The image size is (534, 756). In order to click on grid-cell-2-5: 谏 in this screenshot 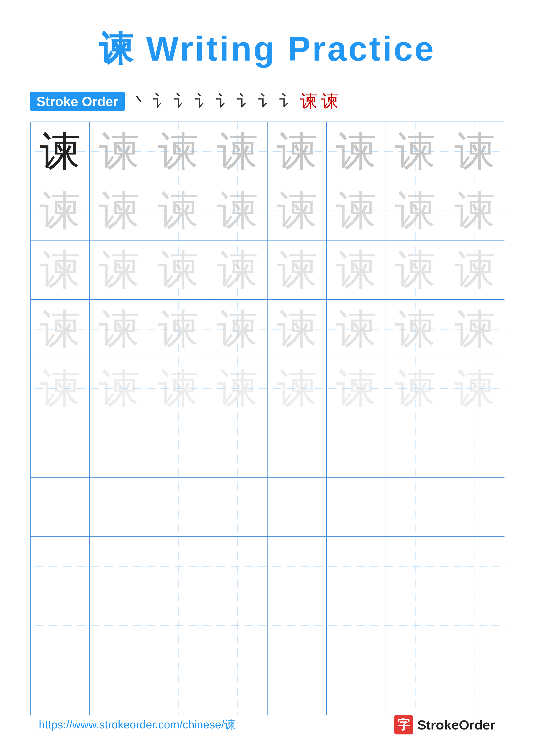, I will do `click(356, 270)`.